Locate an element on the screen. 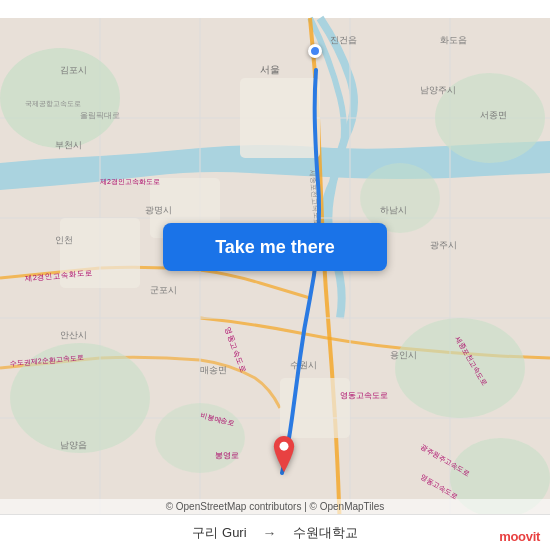 The width and height of the screenshot is (550, 550). destination-marker is located at coordinates (284, 456).